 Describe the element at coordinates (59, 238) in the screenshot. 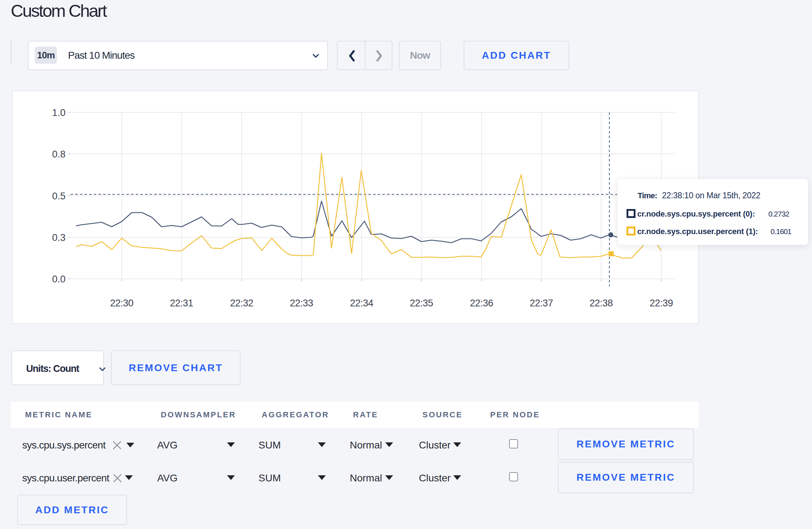

I see `svg-text: 0.3` at that location.